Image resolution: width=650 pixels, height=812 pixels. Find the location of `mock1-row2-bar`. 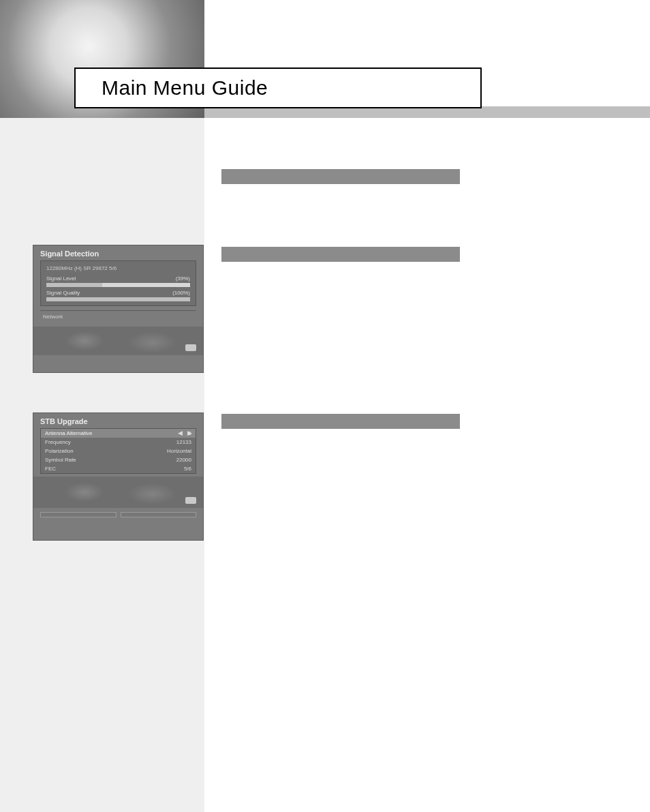

mock1-row2-bar is located at coordinates (119, 299).